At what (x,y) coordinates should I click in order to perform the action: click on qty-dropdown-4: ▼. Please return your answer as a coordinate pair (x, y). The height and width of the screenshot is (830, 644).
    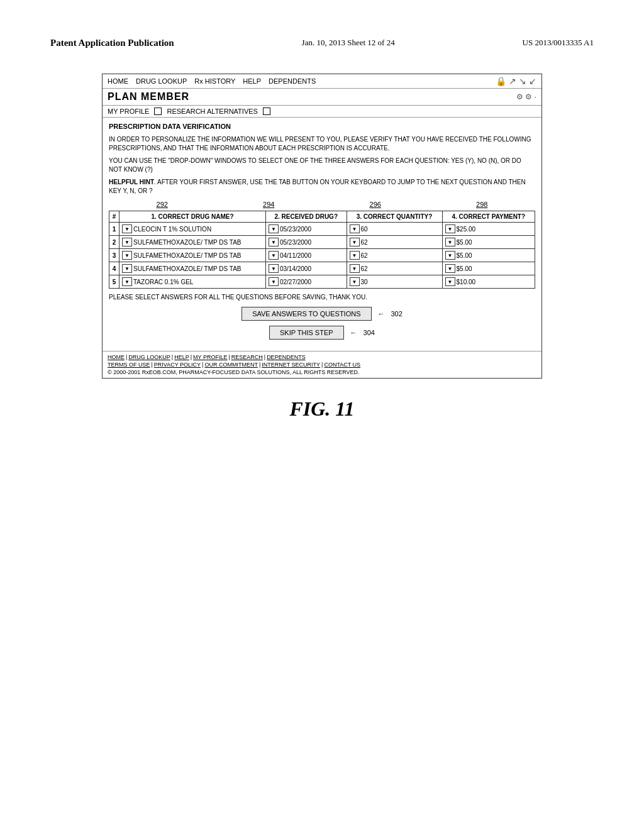
    Looking at the image, I should click on (355, 268).